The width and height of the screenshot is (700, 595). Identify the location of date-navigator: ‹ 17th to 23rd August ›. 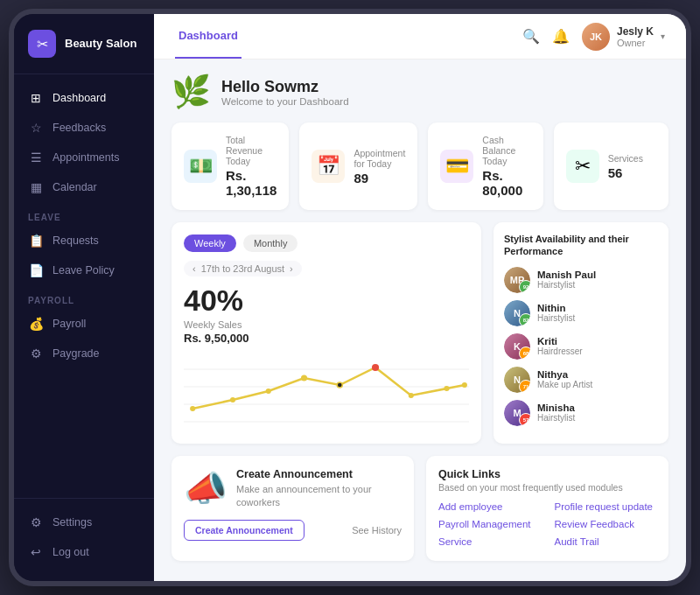
(243, 269).